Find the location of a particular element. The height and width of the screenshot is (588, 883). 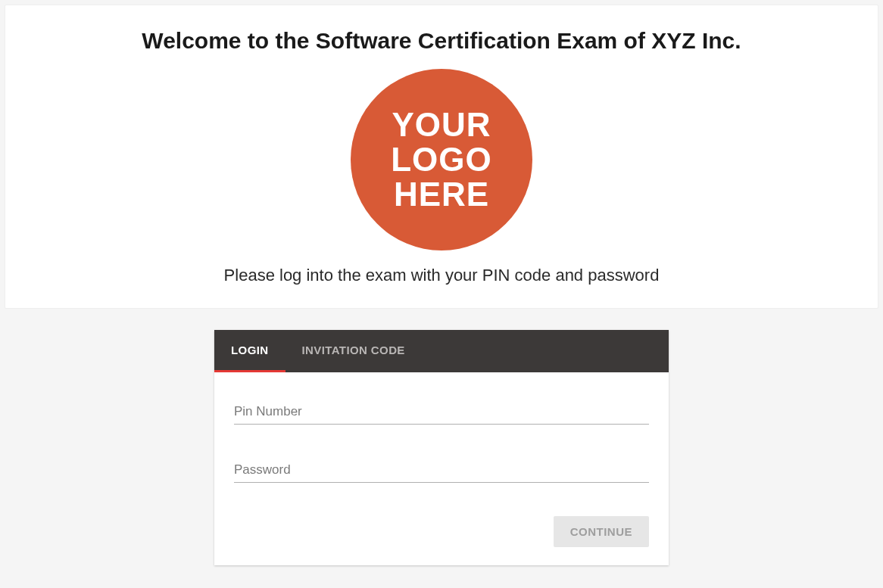

instruction-text: Please log into the exam with your PIN c… is located at coordinates (442, 275).